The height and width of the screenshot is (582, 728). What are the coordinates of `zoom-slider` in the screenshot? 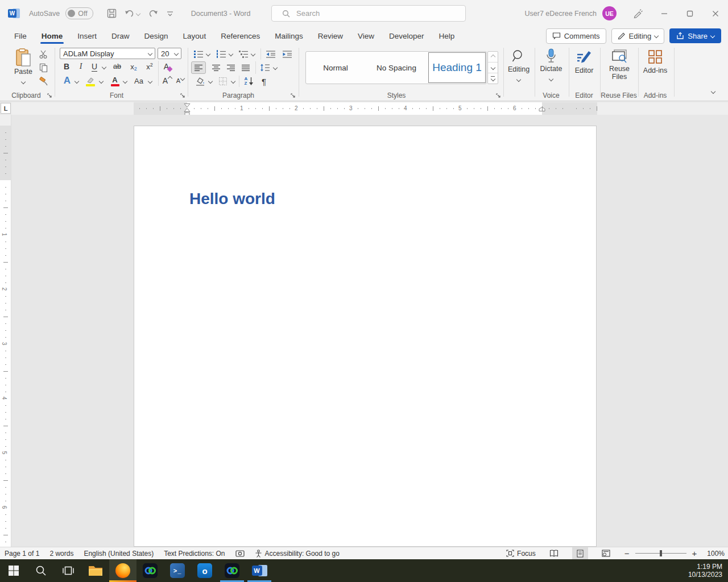 It's located at (661, 554).